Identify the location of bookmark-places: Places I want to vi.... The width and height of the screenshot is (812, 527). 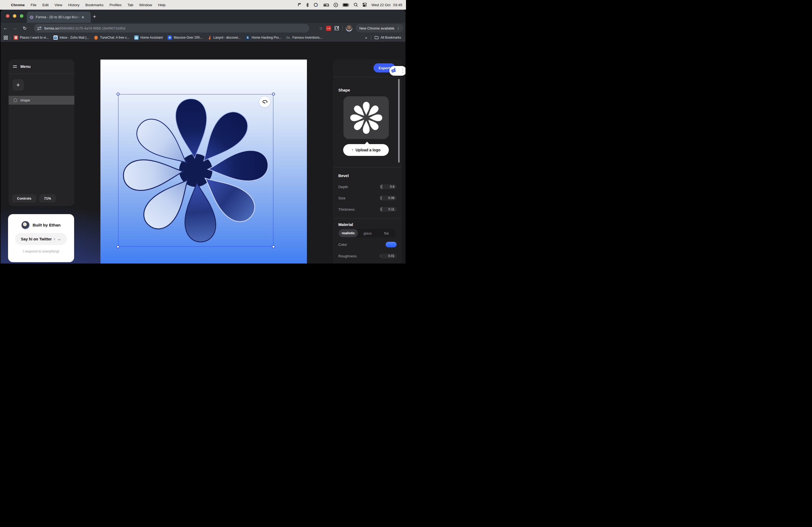
(31, 37).